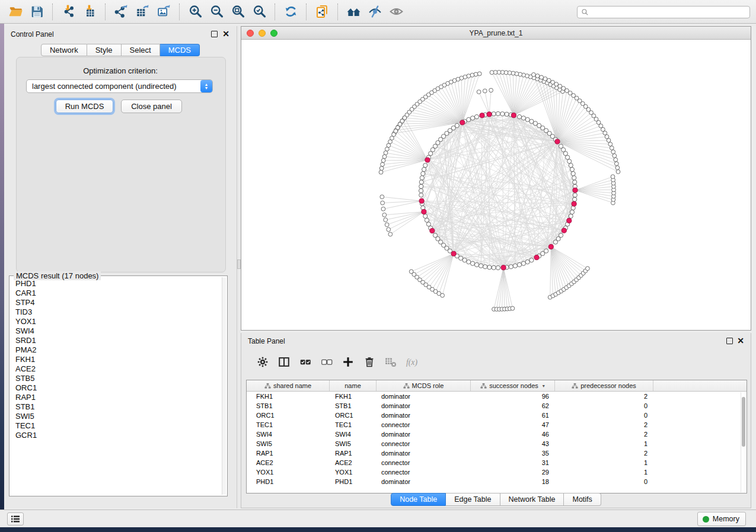  What do you see at coordinates (497, 396) in the screenshot?
I see `table-row: FKH1FKH1dominator962` at bounding box center [497, 396].